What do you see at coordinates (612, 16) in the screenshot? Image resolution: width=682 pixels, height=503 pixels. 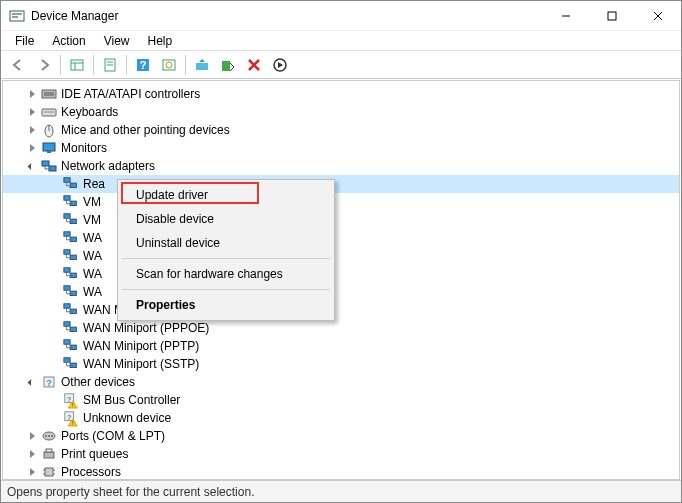 I see `maximize-button` at bounding box center [612, 16].